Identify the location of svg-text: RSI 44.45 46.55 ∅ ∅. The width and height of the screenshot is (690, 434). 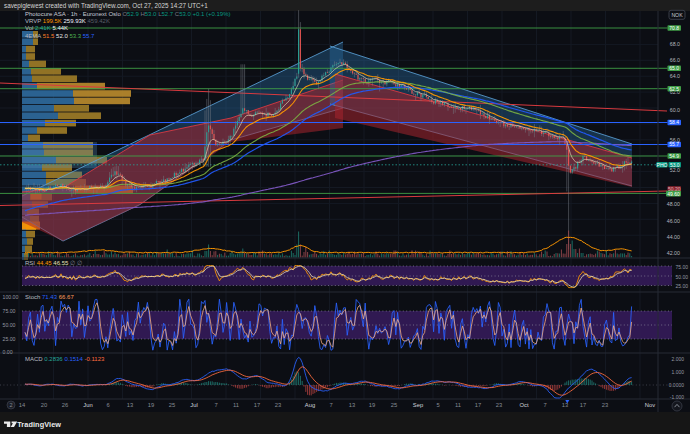
(54, 263).